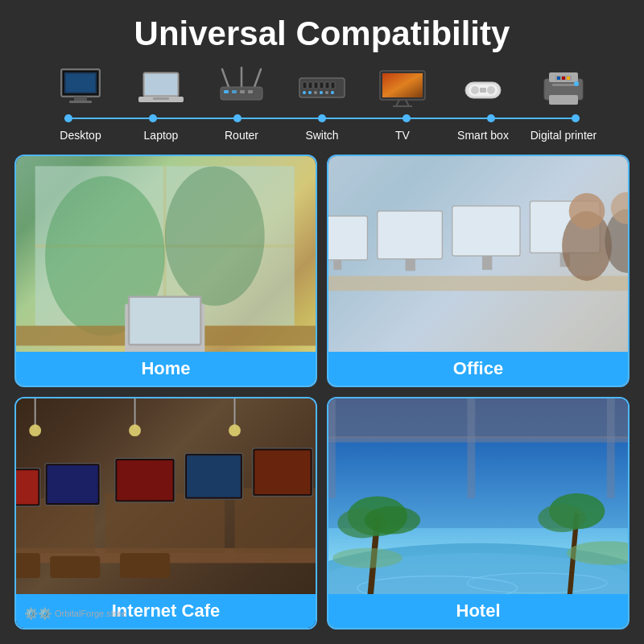 The height and width of the screenshot is (644, 644). What do you see at coordinates (322, 135) in the screenshot?
I see `label-switch: Switch` at bounding box center [322, 135].